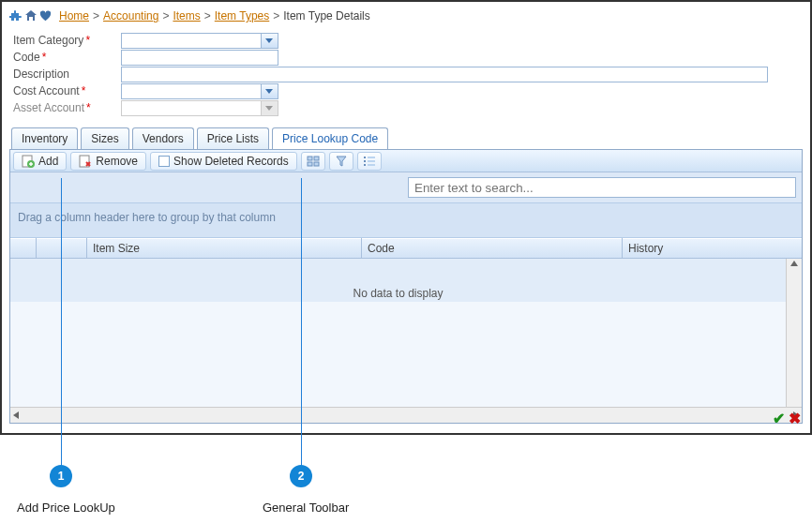  Describe the element at coordinates (30, 16) in the screenshot. I see `breadcrumb-icons` at that location.